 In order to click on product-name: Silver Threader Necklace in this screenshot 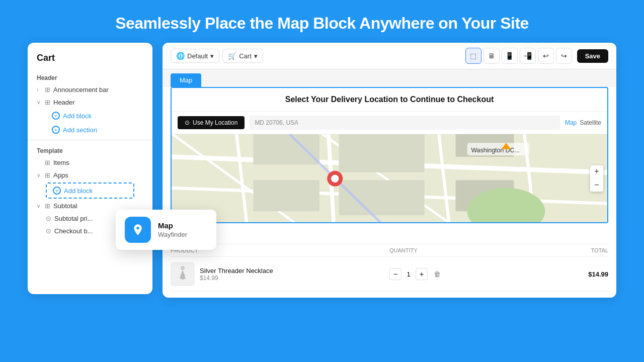, I will do `click(236, 270)`.